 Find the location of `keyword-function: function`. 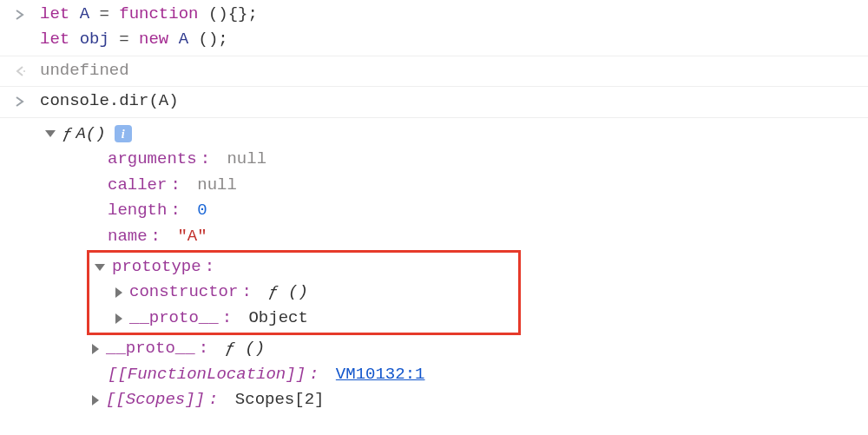

keyword-function: function is located at coordinates (158, 14).